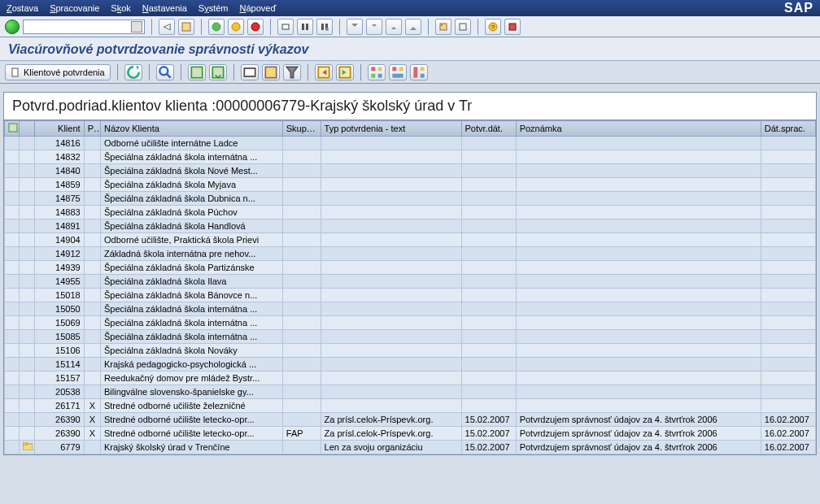  I want to click on row-icon-cell, so click(27, 241).